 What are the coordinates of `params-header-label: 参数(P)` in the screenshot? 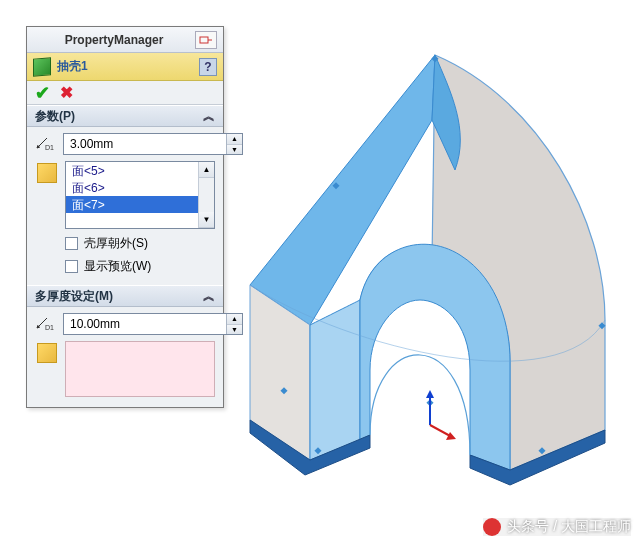 It's located at (55, 116).